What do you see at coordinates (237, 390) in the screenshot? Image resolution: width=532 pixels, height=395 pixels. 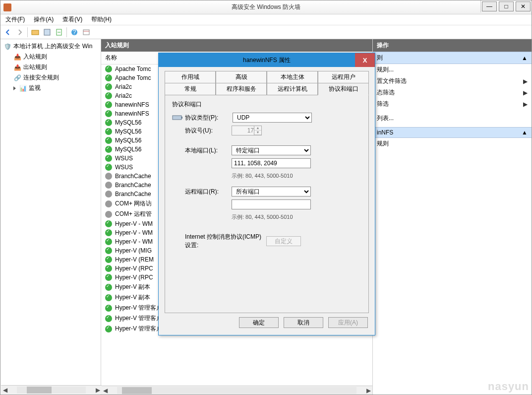 I see `horizontal-scrollbar: ◀ ▶` at bounding box center [237, 390].